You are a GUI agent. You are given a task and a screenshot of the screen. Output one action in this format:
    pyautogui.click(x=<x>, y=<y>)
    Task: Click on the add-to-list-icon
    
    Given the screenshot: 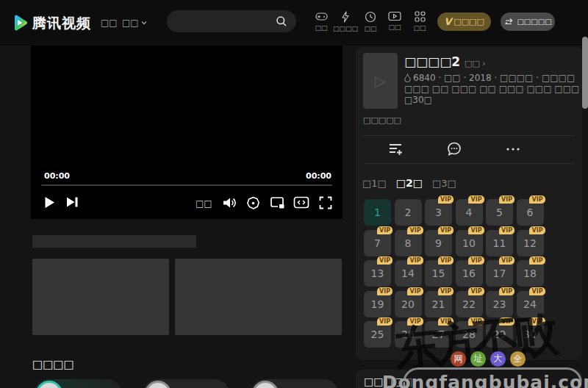 What is the action you would take?
    pyautogui.click(x=395, y=149)
    